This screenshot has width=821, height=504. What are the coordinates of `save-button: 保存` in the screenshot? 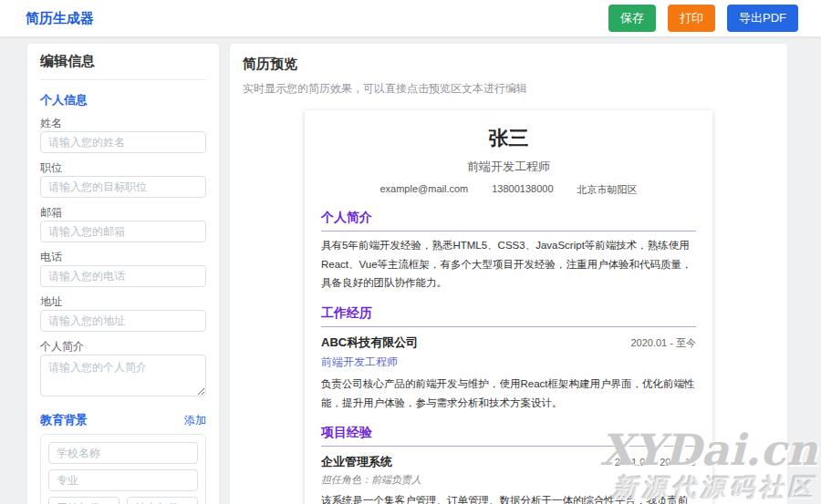 It's located at (632, 18).